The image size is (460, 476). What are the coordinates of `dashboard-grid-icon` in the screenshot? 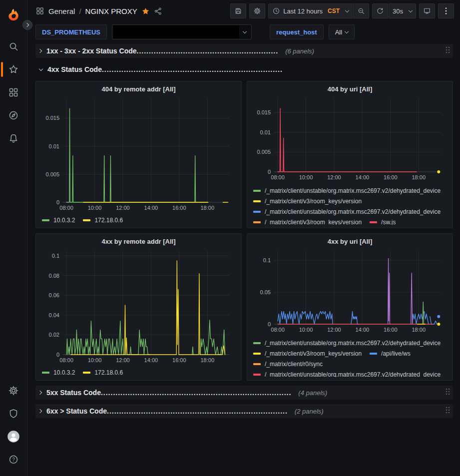 It's located at (40, 11).